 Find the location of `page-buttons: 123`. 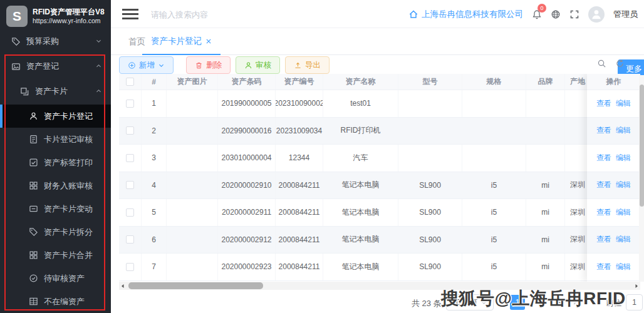

page-buttons: 123 is located at coordinates (538, 302).